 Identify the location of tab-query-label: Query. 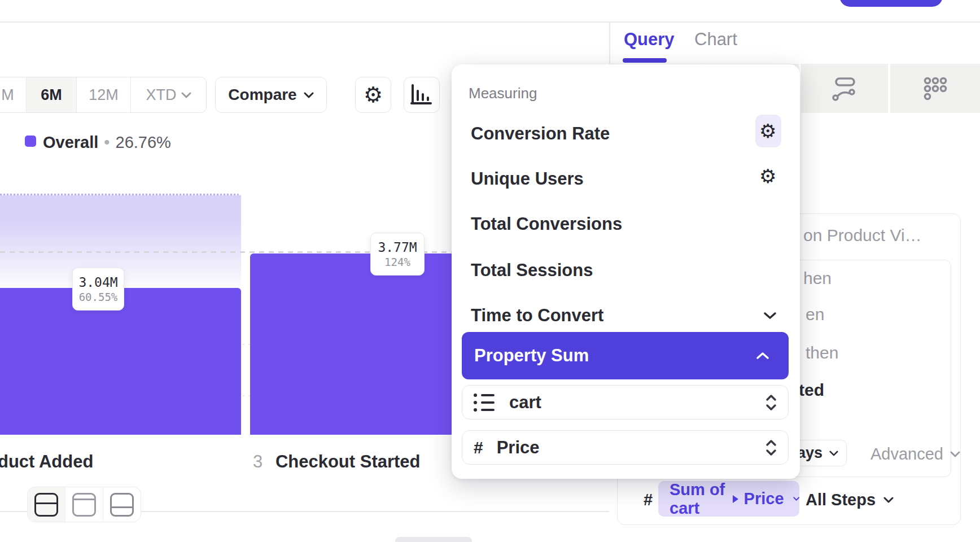
(649, 40).